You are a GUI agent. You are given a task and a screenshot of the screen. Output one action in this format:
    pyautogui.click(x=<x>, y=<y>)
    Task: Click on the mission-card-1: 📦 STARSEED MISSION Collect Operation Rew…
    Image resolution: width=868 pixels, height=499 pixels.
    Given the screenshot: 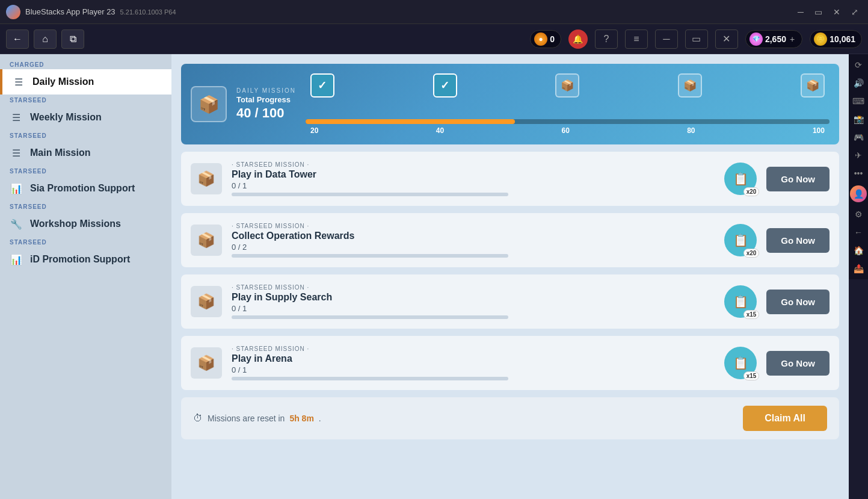 What is the action you would take?
    pyautogui.click(x=510, y=240)
    